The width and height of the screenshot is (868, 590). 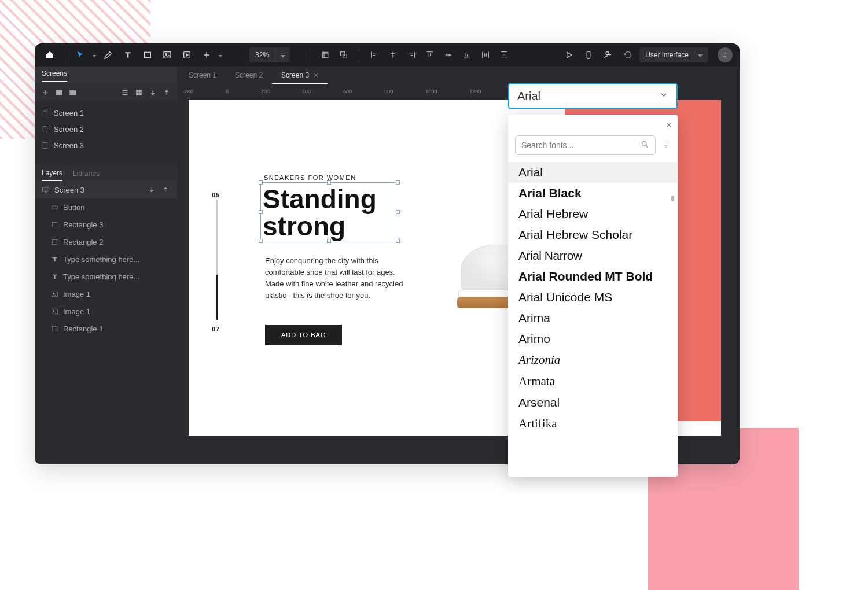 I want to click on collapse-down-icon, so click(x=152, y=190).